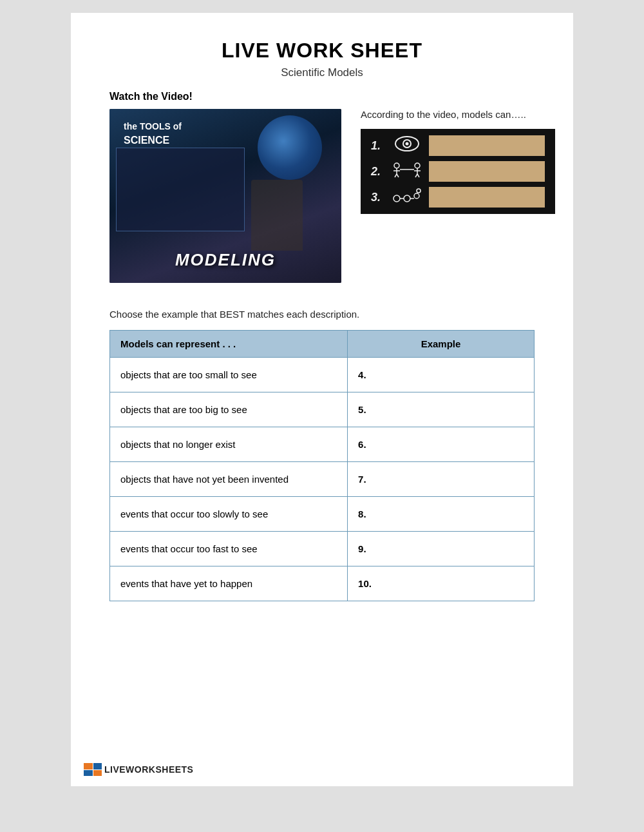 The height and width of the screenshot is (832, 644). I want to click on example-cell: 8., so click(441, 514).